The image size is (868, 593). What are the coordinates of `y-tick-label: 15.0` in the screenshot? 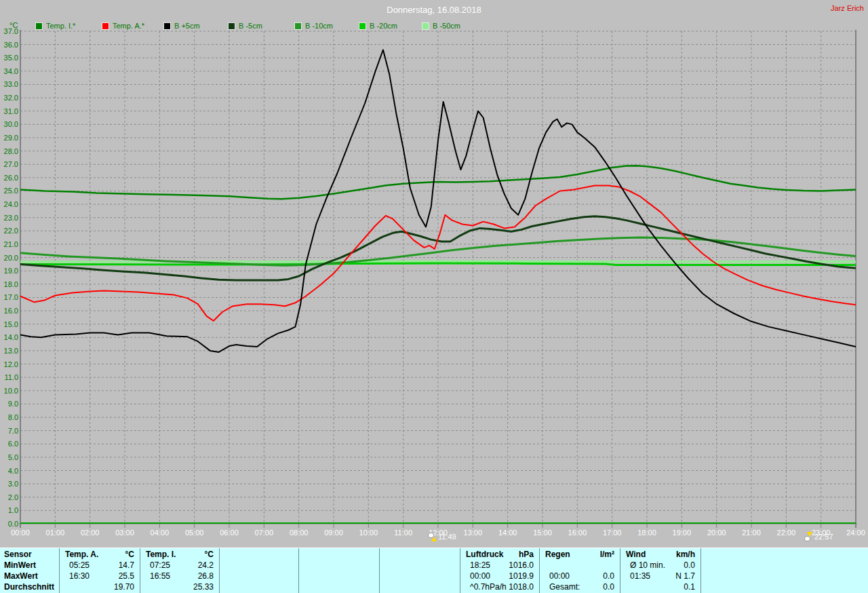 It's located at (11, 324).